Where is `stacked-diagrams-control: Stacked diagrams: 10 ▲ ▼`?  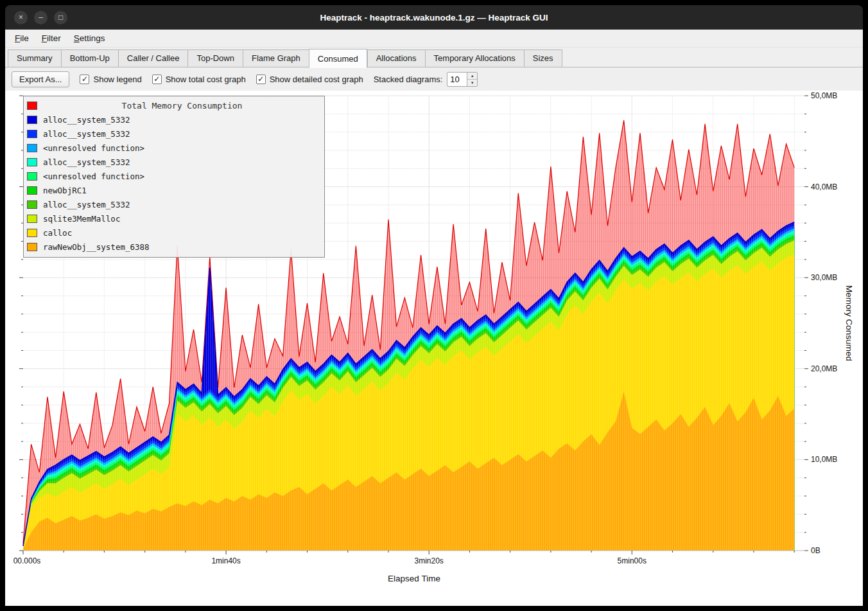 stacked-diagrams-control: Stacked diagrams: 10 ▲ ▼ is located at coordinates (426, 80).